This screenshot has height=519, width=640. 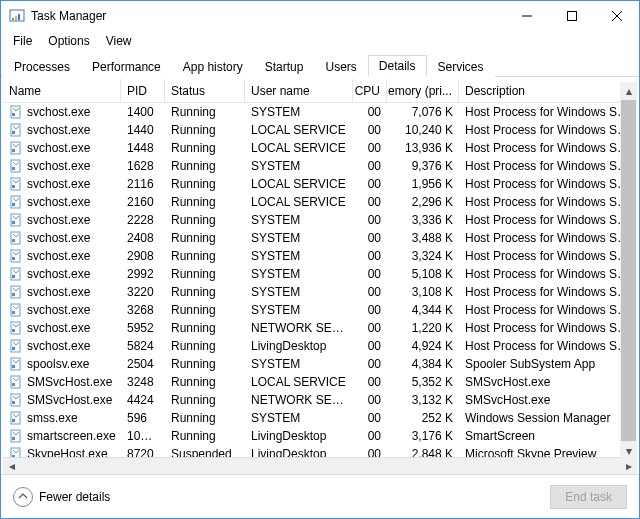 What do you see at coordinates (628, 450) in the screenshot?
I see `scroll-down-icon: ▾` at bounding box center [628, 450].